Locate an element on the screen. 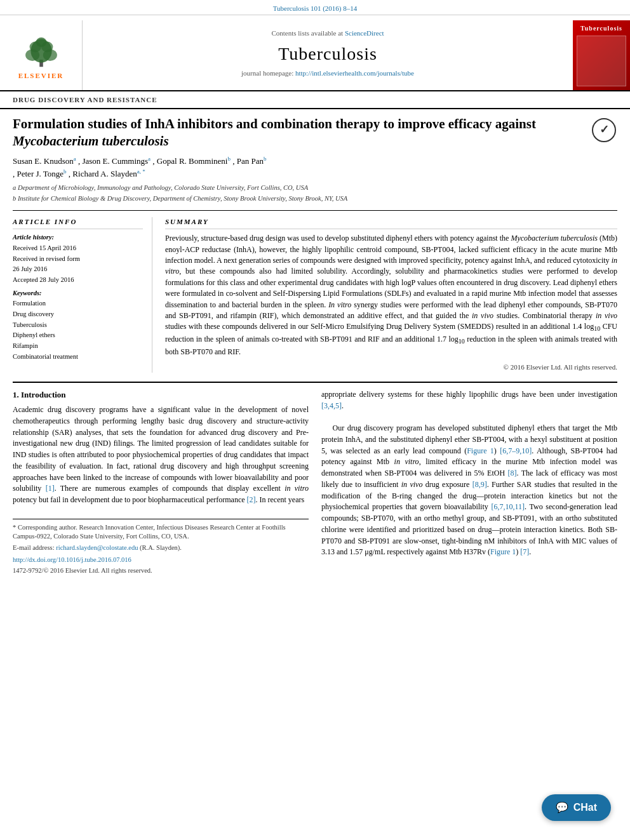  author-3: , Gopal R. Bommineni is located at coordinates (190, 161).